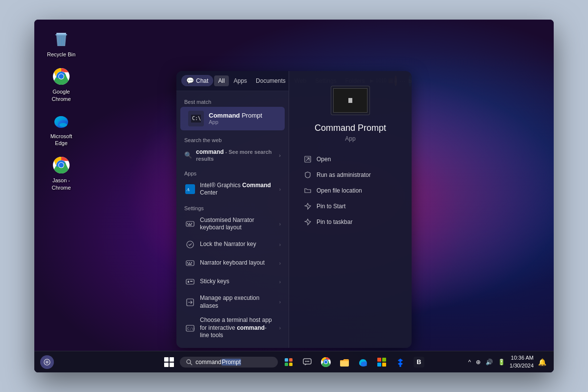 The image size is (588, 392). I want to click on clock-time: 10:36 AM, so click(521, 358).